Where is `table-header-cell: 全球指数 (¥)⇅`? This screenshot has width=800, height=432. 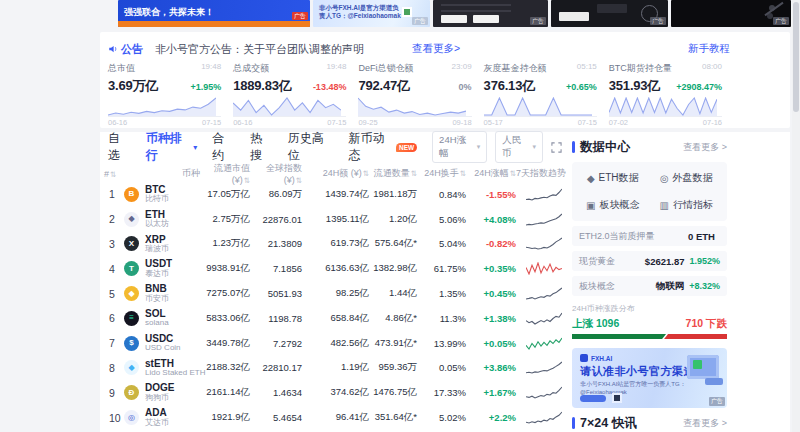 table-header-cell: 全球指数 (¥)⇅ is located at coordinates (276, 174).